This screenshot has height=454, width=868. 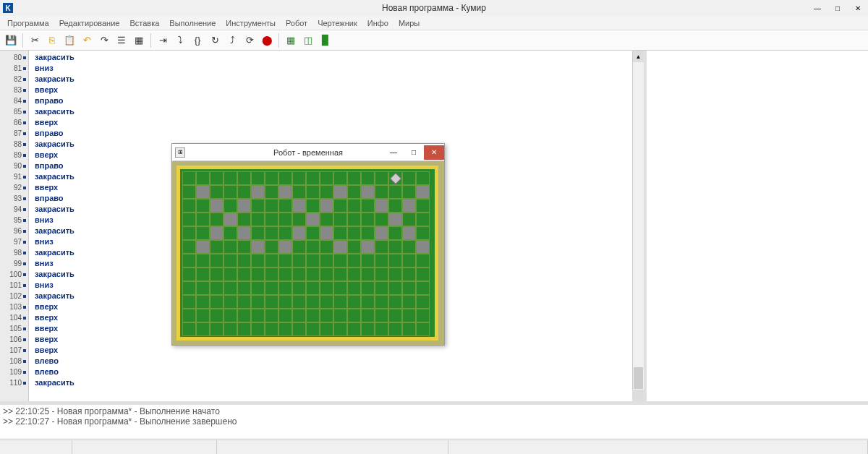 What do you see at coordinates (308, 244) in the screenshot?
I see `robot-window: ⊞ Робот - временная — □ ✕` at bounding box center [308, 244].